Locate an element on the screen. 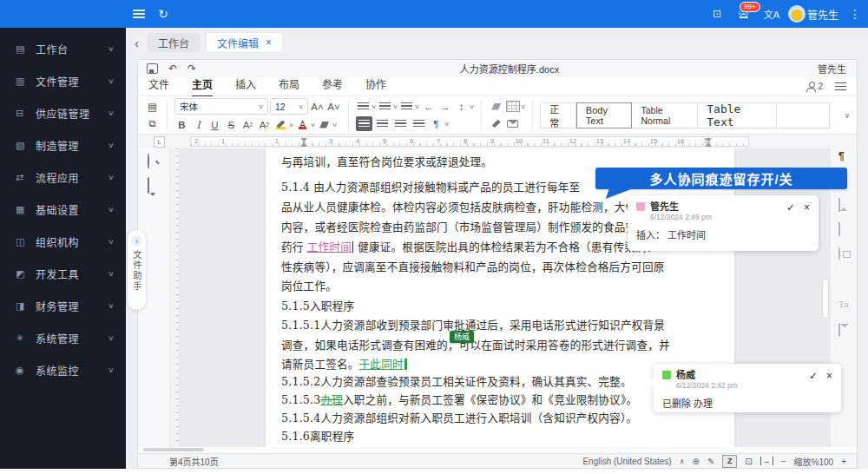 The height and width of the screenshot is (474, 868). style-cell: Table Text is located at coordinates (737, 115).